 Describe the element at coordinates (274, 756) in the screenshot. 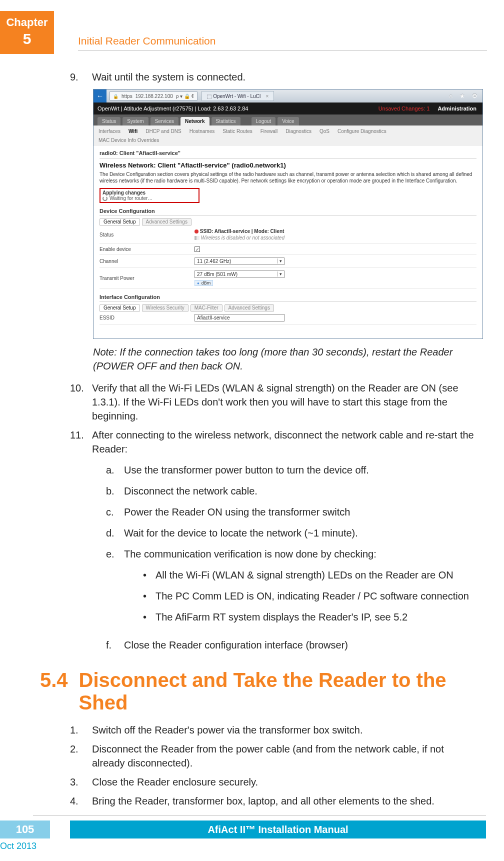

I see `item-2: 2. Disconnect the Reader from the power …` at that location.